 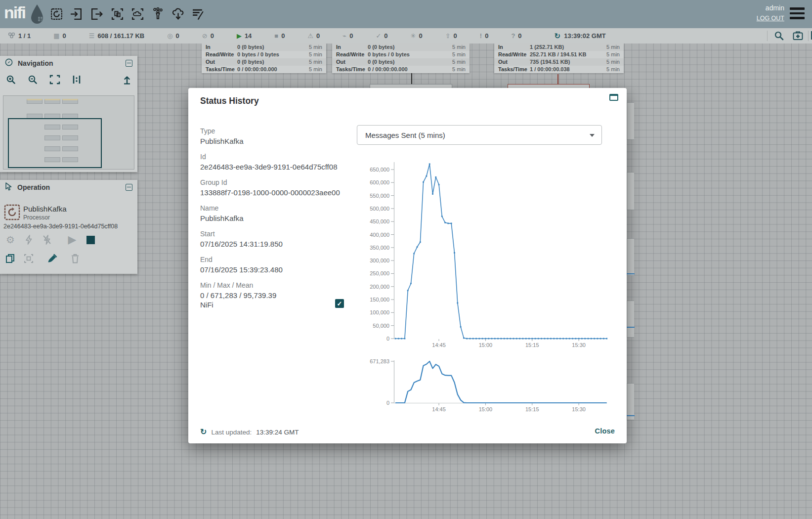 What do you see at coordinates (479, 135) in the screenshot?
I see `metric-select: Messages Sent (5 mins)` at bounding box center [479, 135].